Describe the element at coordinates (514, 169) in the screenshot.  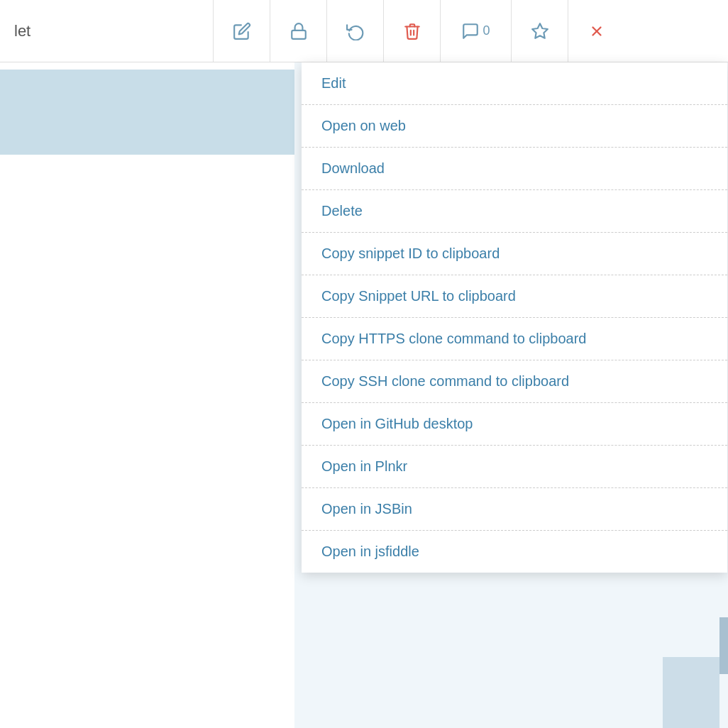
I see `menu-item-download: Download` at that location.